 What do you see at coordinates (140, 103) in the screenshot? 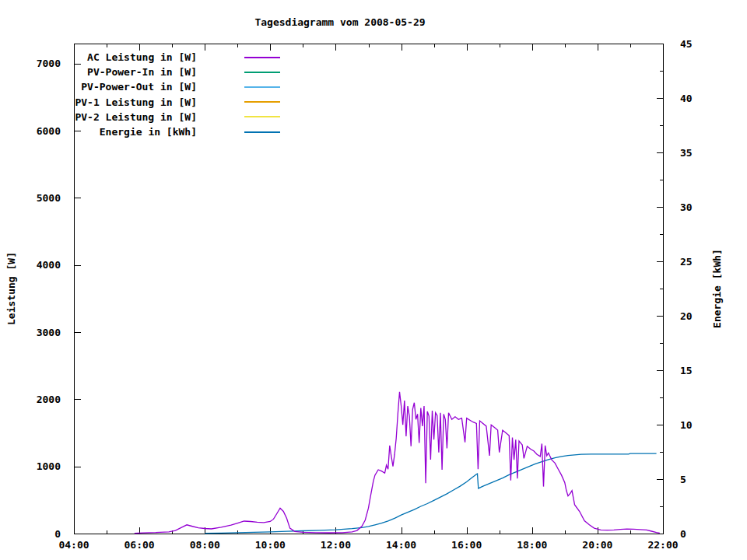
I see `legend-item: PV-1 Leistung in [W]` at bounding box center [140, 103].